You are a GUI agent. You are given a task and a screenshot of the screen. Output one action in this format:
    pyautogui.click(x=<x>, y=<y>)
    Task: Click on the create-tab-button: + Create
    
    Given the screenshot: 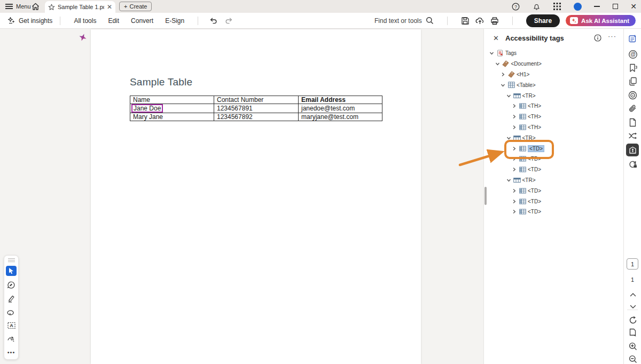 What is the action you would take?
    pyautogui.click(x=136, y=6)
    